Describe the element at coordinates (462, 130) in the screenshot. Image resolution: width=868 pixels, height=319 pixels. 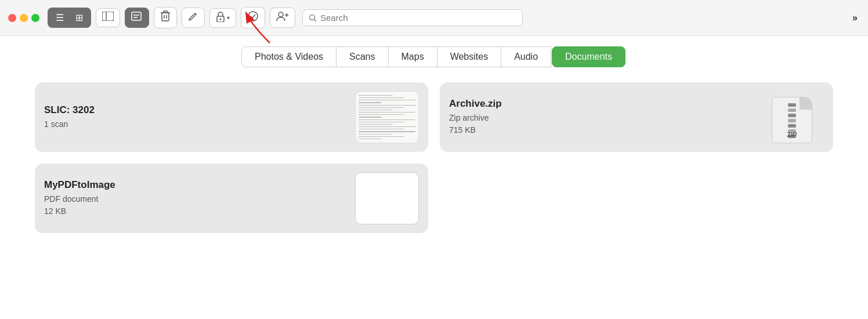
I see `card-archive-size: 715 KB` at that location.